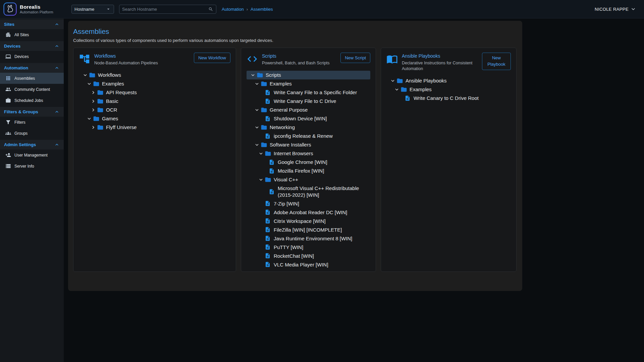 The image size is (644, 362). What do you see at coordinates (32, 166) in the screenshot?
I see `sidebar-item-server-info: Server Info` at bounding box center [32, 166].